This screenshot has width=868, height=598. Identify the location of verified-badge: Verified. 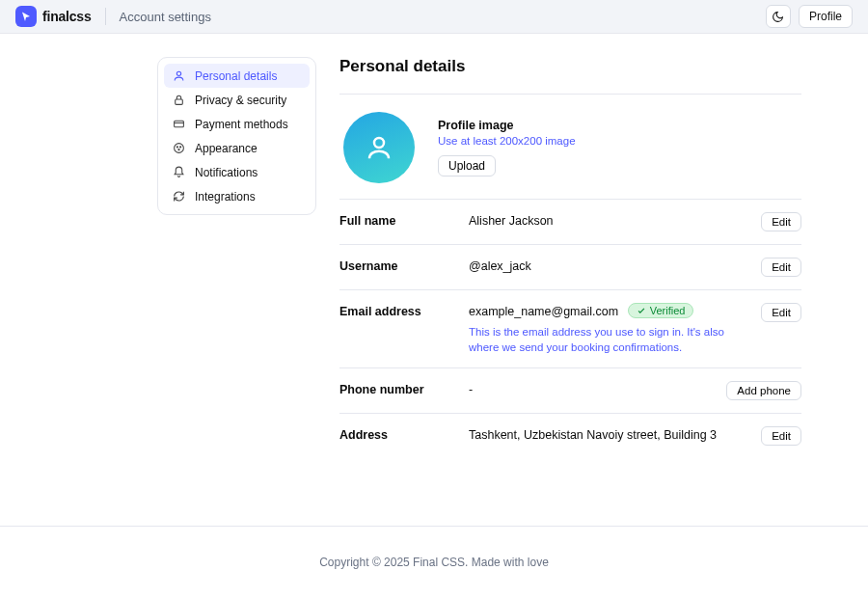
(662, 311).